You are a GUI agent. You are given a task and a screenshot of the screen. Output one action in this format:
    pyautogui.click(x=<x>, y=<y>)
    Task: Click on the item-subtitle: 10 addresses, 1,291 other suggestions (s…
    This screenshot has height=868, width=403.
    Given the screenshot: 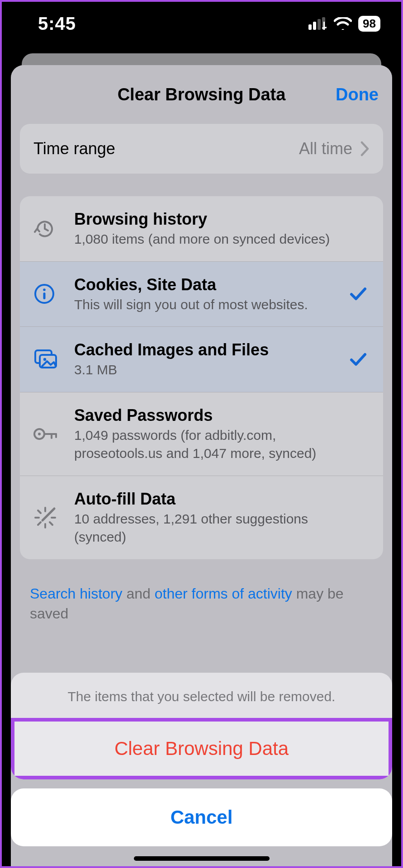 What is the action you would take?
    pyautogui.click(x=208, y=528)
    